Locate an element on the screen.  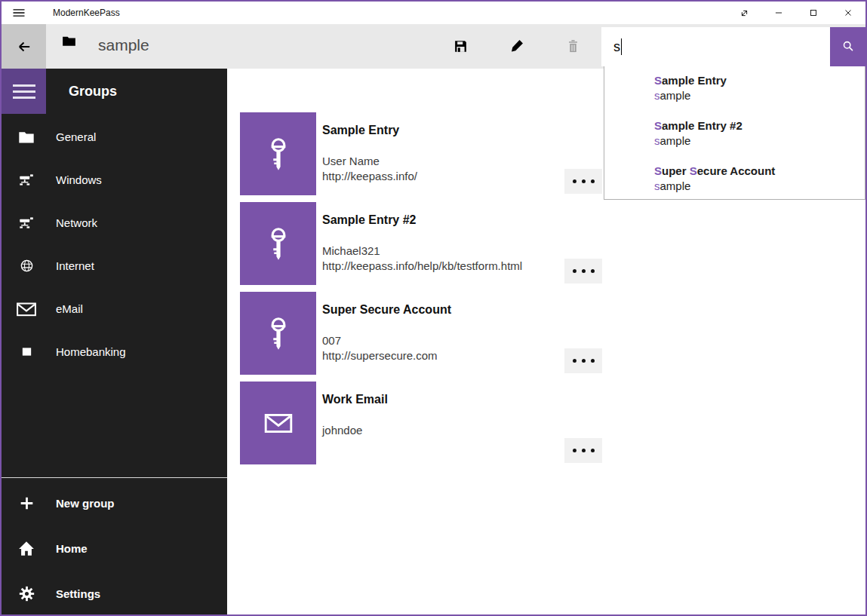
entry-url: http://keepass.info/help/kb/testform.htm… is located at coordinates (423, 266).